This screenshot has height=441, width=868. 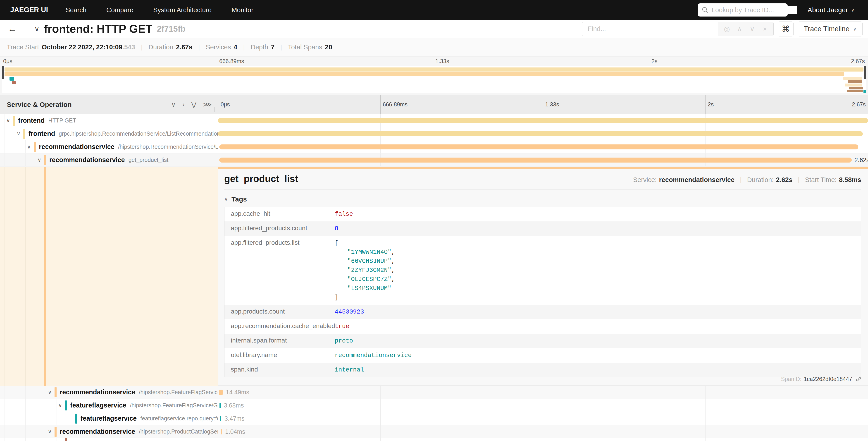 I want to click on total-spans-value: 20, so click(x=329, y=47).